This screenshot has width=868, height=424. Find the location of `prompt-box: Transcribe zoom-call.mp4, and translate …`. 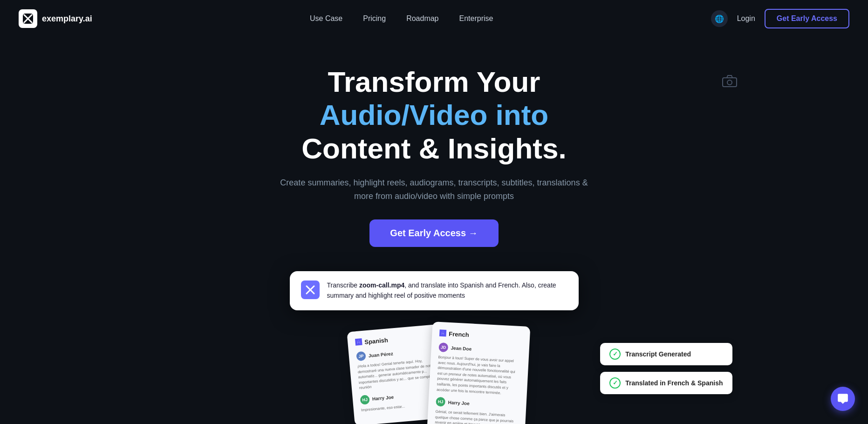

prompt-box: Transcribe zoom-call.mp4, and translate … is located at coordinates (434, 291).